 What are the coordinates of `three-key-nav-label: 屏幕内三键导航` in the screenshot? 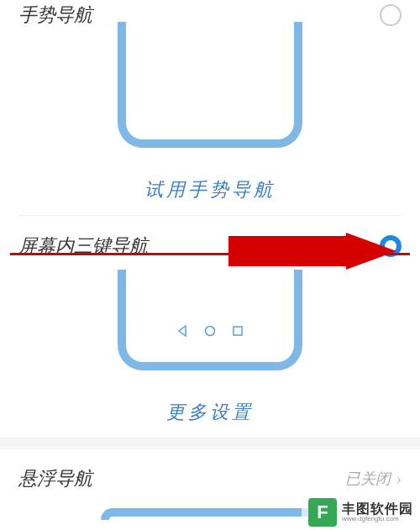 It's located at (83, 246).